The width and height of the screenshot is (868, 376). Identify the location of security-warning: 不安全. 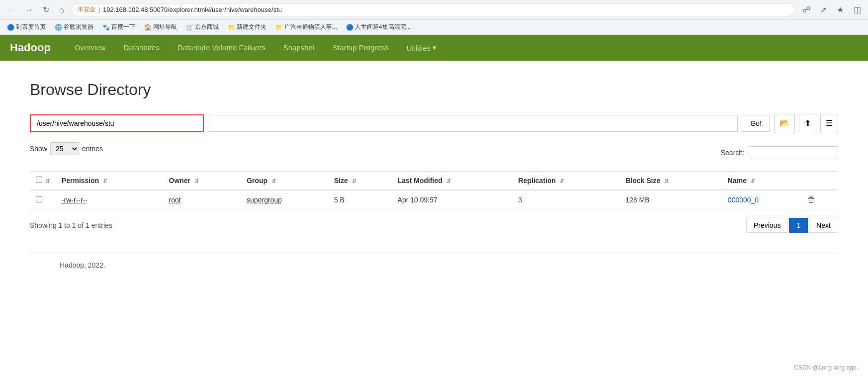
(87, 10).